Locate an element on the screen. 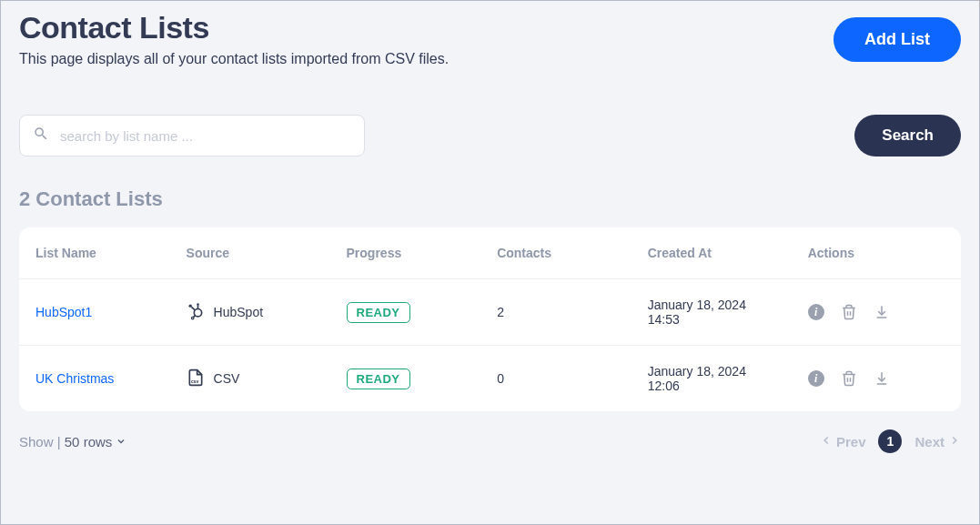 The width and height of the screenshot is (980, 525). created-at-value: January 18, 2024 14:53 is located at coordinates (712, 313).